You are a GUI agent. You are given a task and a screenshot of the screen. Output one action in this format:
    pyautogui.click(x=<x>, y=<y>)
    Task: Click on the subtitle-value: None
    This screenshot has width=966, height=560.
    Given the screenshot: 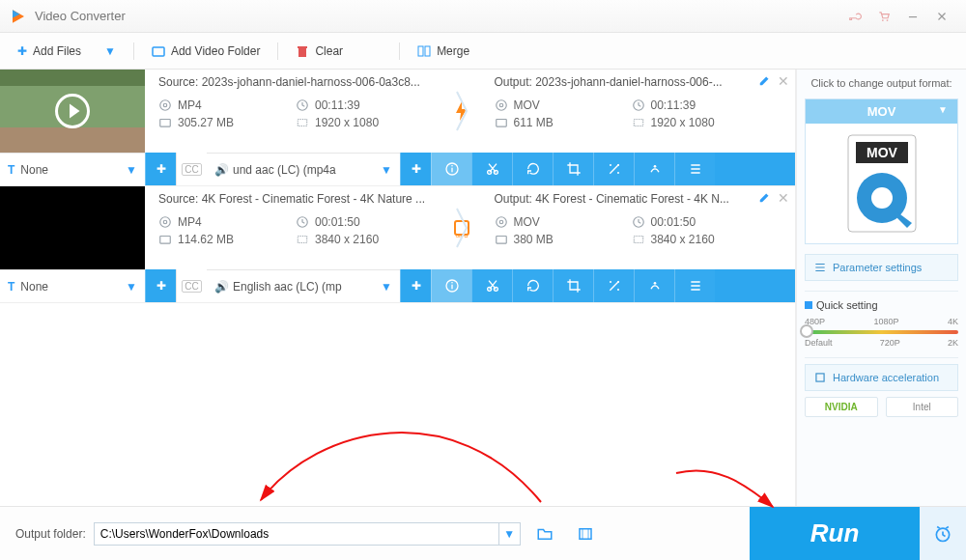 What is the action you would take?
    pyautogui.click(x=73, y=170)
    